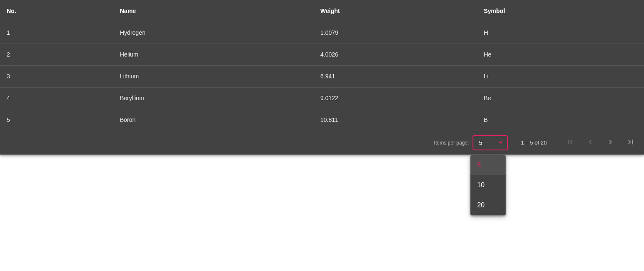  Describe the element at coordinates (481, 143) in the screenshot. I see `page-size-value: 5` at that location.